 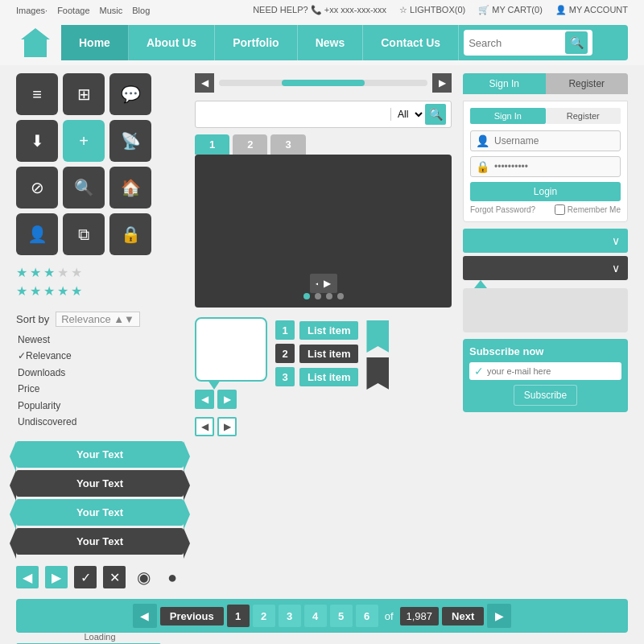 What do you see at coordinates (84, 94) in the screenshot?
I see `grid-icon-box: ⊞` at bounding box center [84, 94].